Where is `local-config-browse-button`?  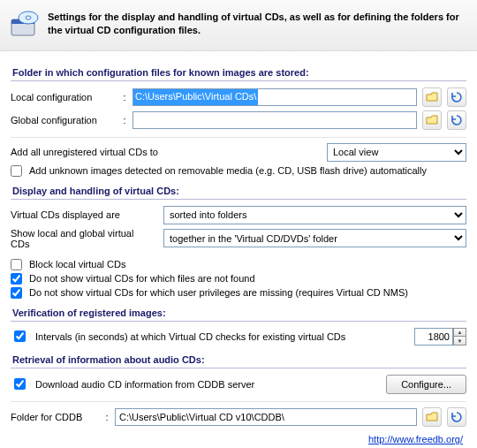
local-config-browse-button is located at coordinates (432, 97).